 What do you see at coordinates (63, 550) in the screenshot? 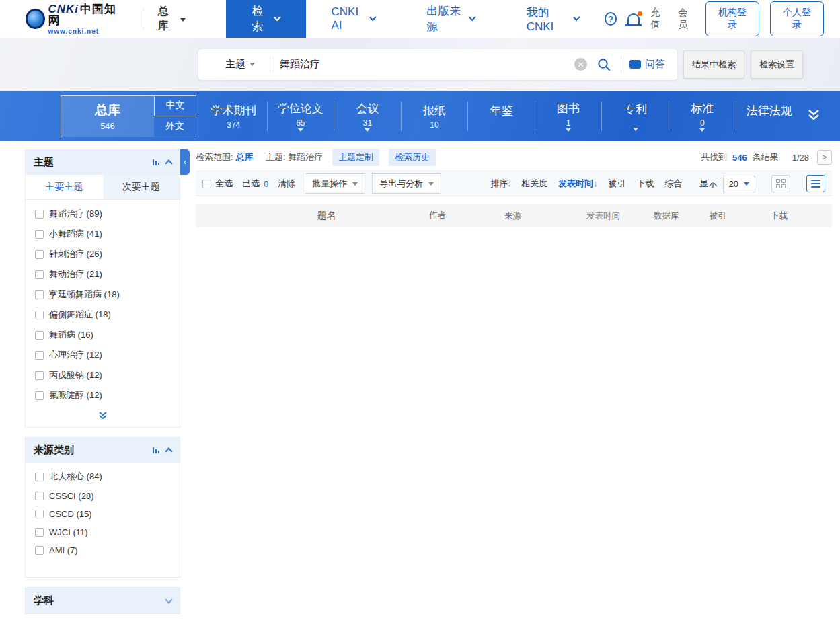
I see `source-type-item-label: AMI (7)` at bounding box center [63, 550].